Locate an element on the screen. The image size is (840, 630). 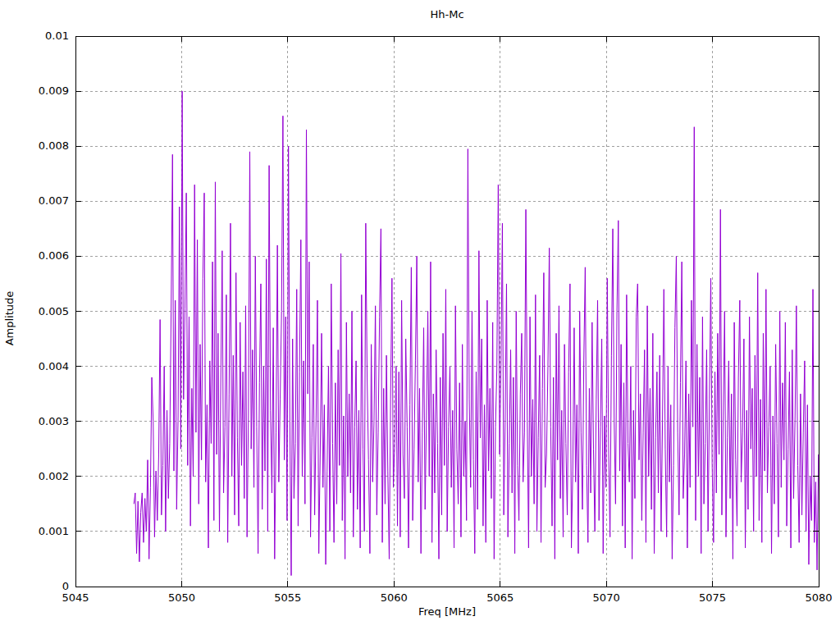
x-axis-label: Freq [MHz] is located at coordinates (447, 612).